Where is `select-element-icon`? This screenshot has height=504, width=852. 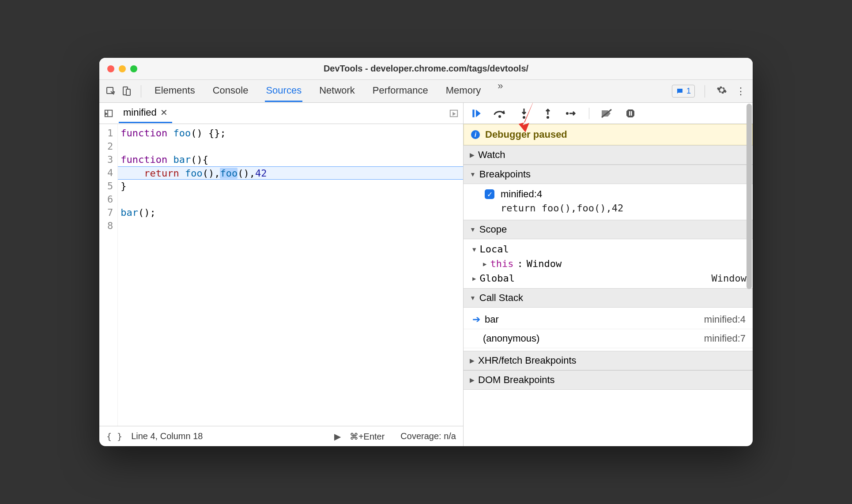
select-element-icon is located at coordinates (111, 91).